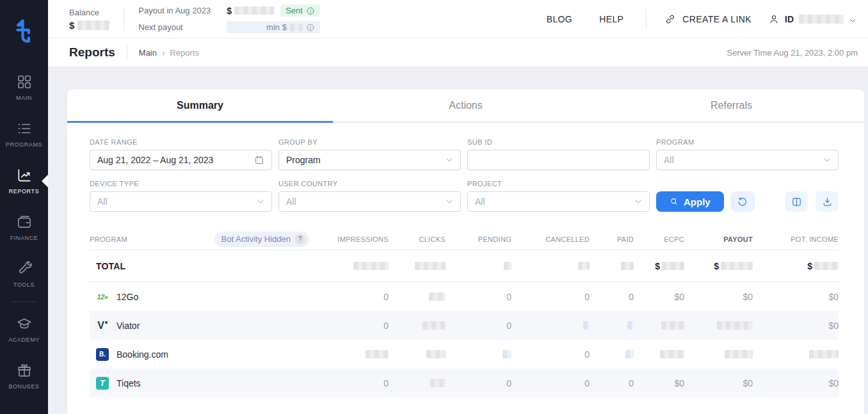 The image size is (868, 414). I want to click on sidebar-item-main: MAIN, so click(24, 87).